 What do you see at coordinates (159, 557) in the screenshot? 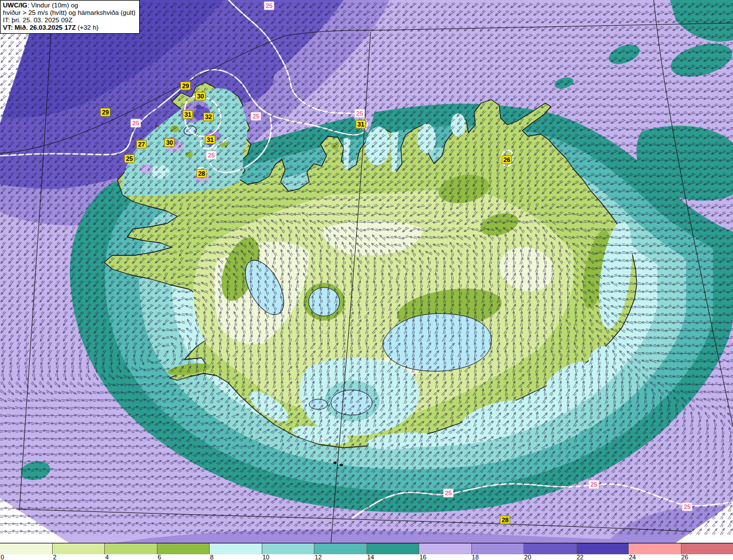
I see `colorbar-tick-6: 6` at bounding box center [159, 557].